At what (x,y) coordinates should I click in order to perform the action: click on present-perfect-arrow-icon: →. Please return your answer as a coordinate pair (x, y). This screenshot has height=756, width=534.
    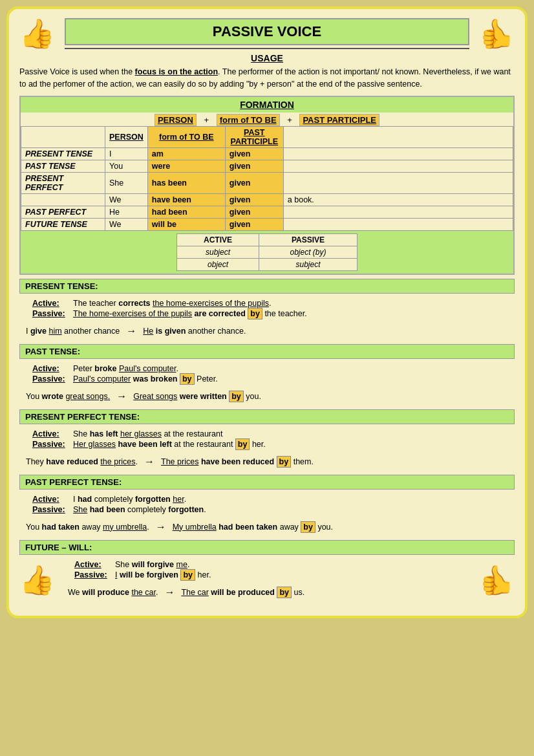
    Looking at the image, I should click on (149, 462).